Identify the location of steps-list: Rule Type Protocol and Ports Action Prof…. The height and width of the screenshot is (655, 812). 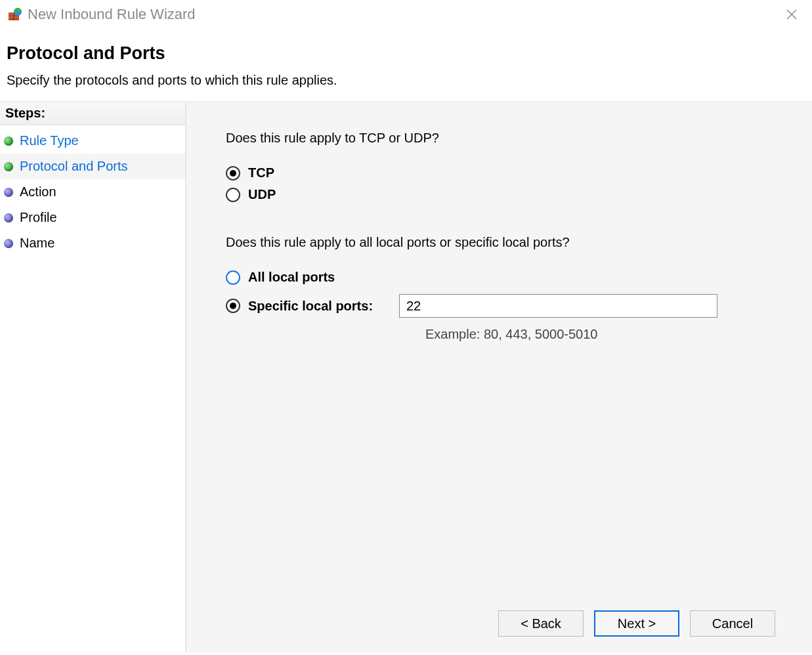
(93, 190).